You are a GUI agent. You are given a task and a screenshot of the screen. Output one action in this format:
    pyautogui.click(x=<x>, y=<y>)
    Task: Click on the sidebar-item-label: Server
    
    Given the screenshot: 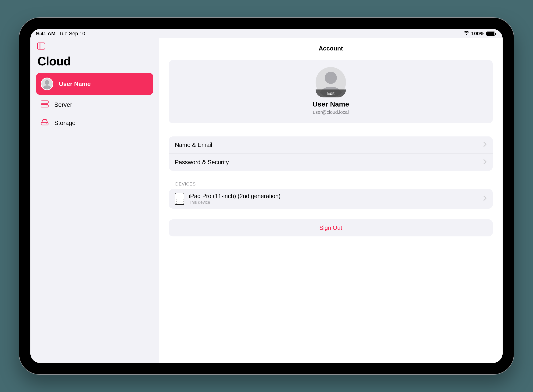 What is the action you would take?
    pyautogui.click(x=63, y=105)
    